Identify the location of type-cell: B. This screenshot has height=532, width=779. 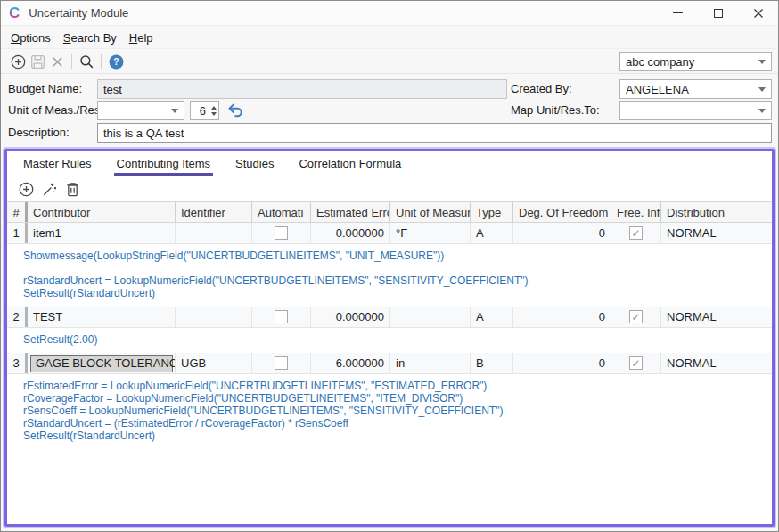
(492, 364).